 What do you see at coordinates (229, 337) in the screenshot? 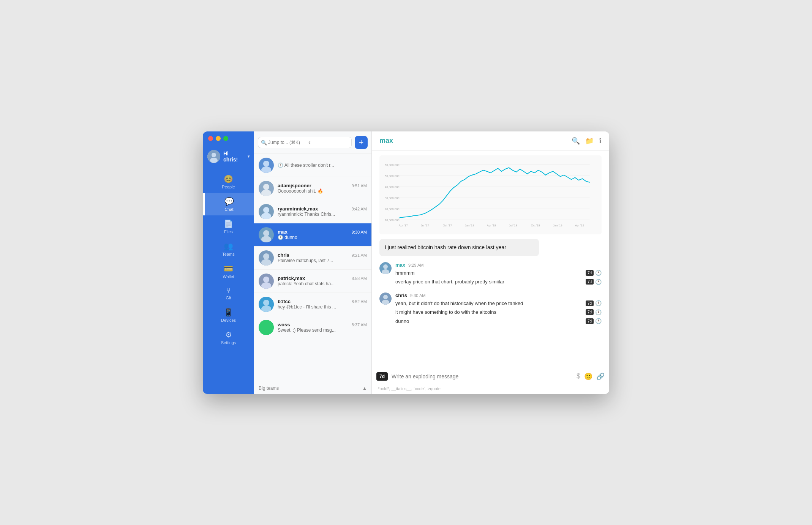
I see `sidebar-item-settings: ⚙ Settings` at bounding box center [229, 337].